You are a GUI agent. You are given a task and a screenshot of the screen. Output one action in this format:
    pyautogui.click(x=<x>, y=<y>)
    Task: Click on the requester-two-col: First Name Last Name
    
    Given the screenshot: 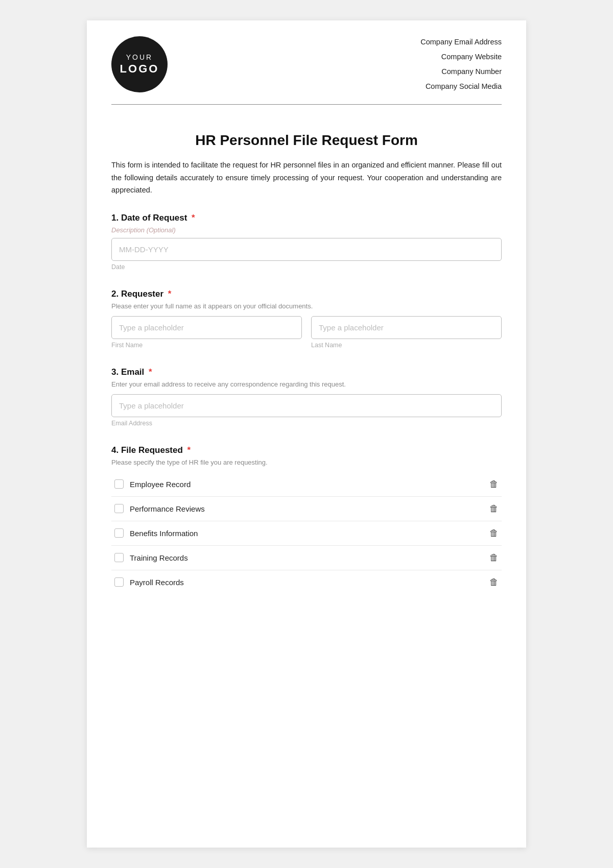 What is the action you would take?
    pyautogui.click(x=306, y=332)
    